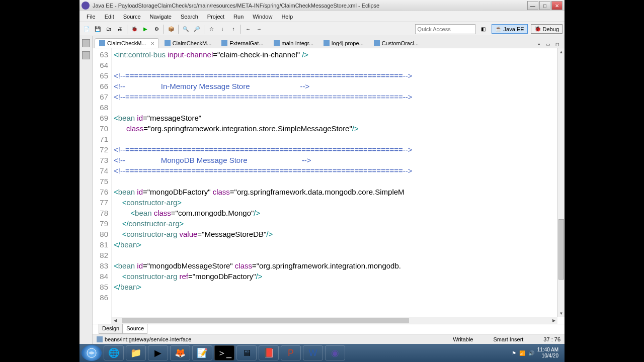 This screenshot has height=362, width=644. What do you see at coordinates (291, 353) in the screenshot?
I see `taskbar-powerpoint: P` at bounding box center [291, 353].